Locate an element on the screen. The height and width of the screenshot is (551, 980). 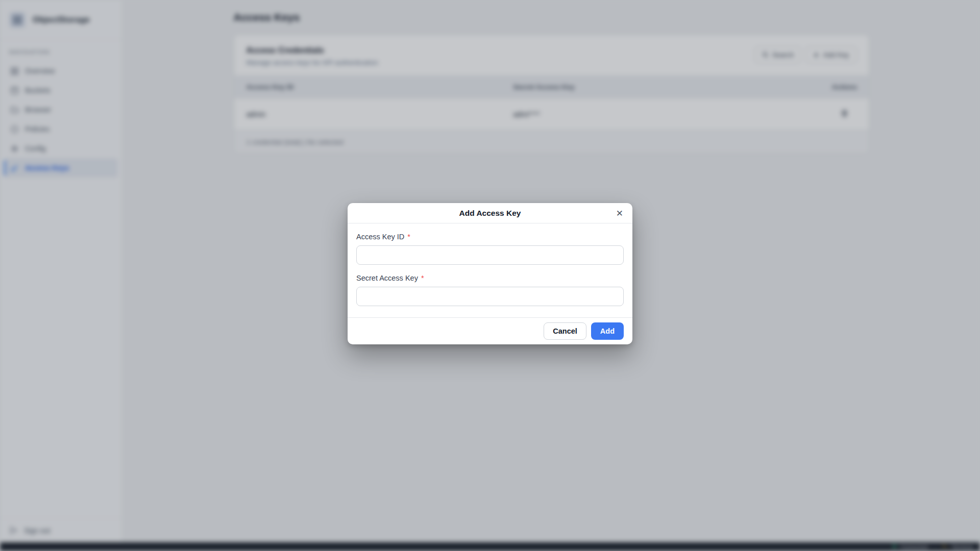
access-key-id-label: Access Key ID* is located at coordinates (490, 237).